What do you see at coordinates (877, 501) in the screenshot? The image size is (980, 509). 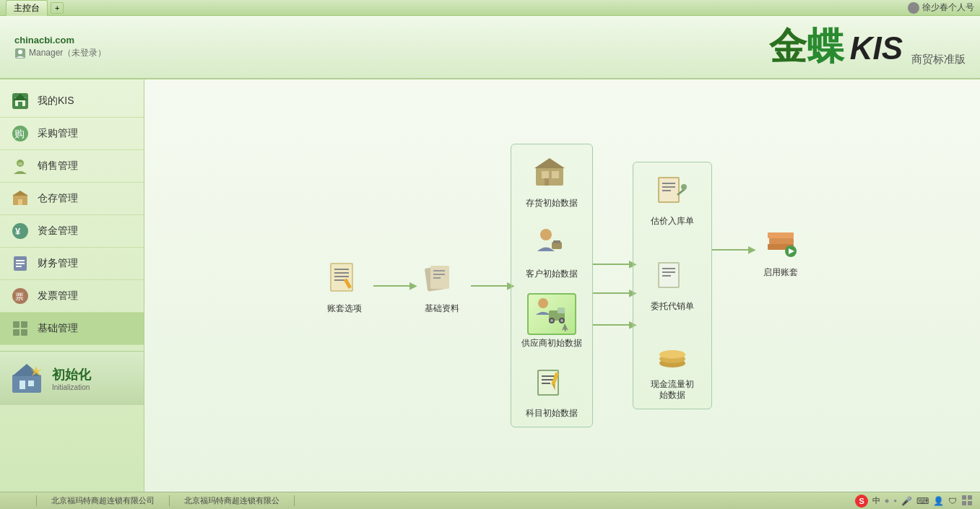 I see `status-icon-zh: 中` at bounding box center [877, 501].